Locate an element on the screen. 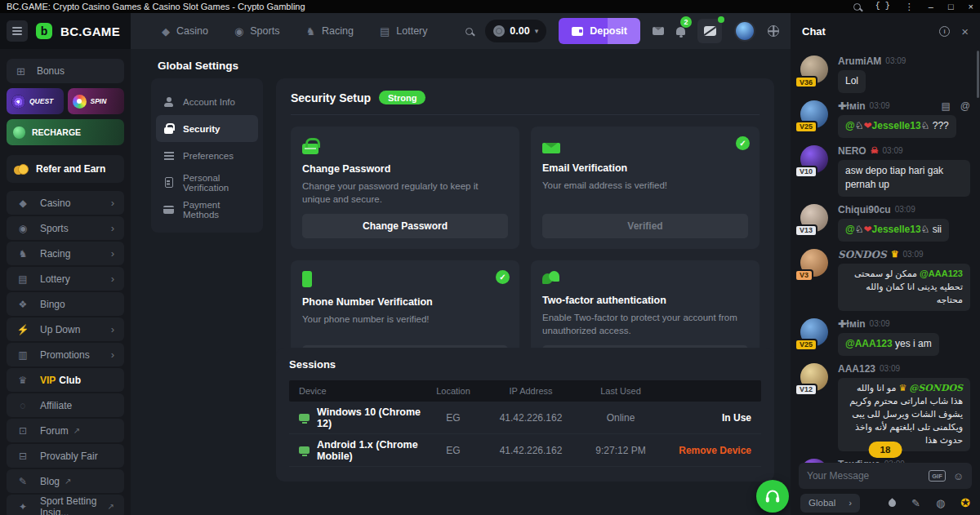  sidebar-item-vip-club: ♛VIPClub is located at coordinates (65, 380).